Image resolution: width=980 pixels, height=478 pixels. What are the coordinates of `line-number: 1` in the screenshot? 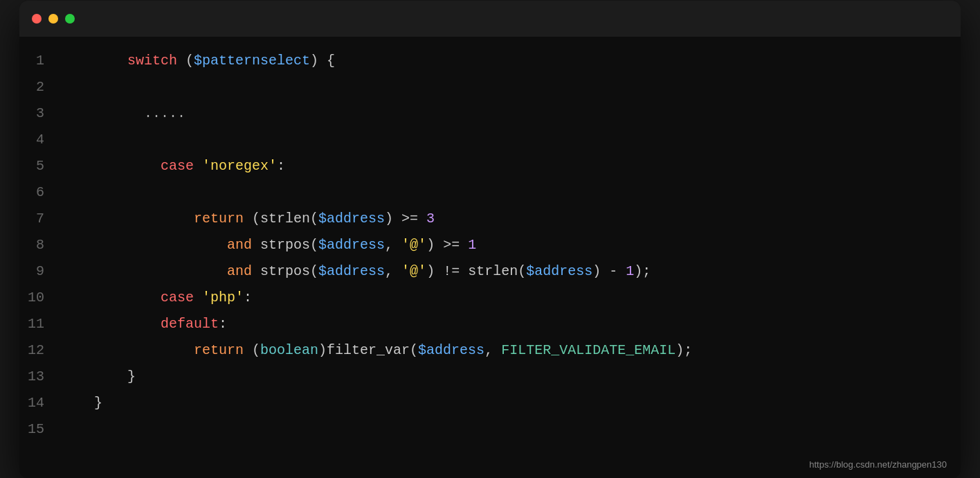 It's located at (40, 61).